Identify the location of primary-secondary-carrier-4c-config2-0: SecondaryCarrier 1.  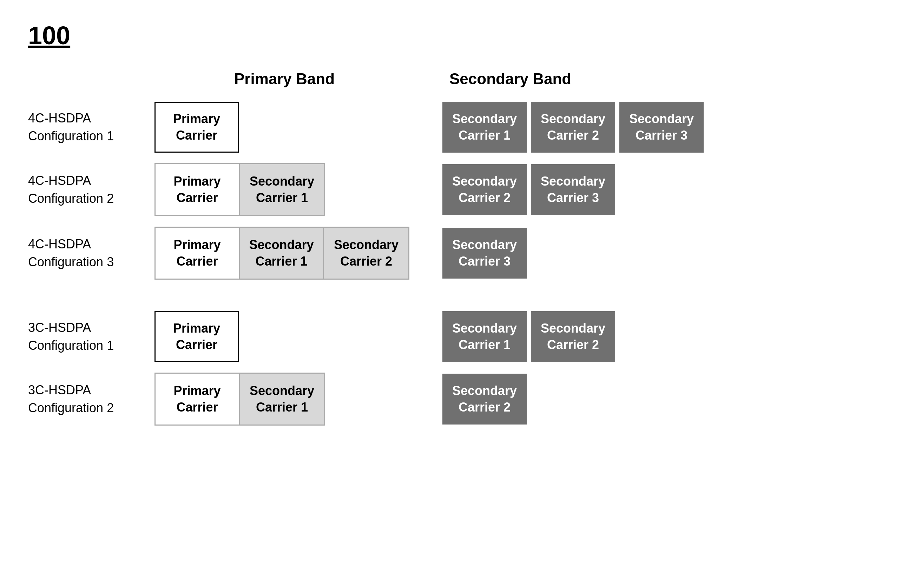
(282, 189).